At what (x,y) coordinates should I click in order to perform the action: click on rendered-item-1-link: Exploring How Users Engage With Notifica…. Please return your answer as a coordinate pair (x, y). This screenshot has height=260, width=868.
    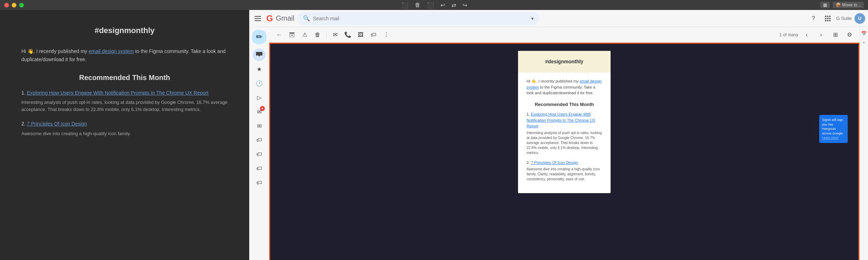
    Looking at the image, I should click on (561, 120).